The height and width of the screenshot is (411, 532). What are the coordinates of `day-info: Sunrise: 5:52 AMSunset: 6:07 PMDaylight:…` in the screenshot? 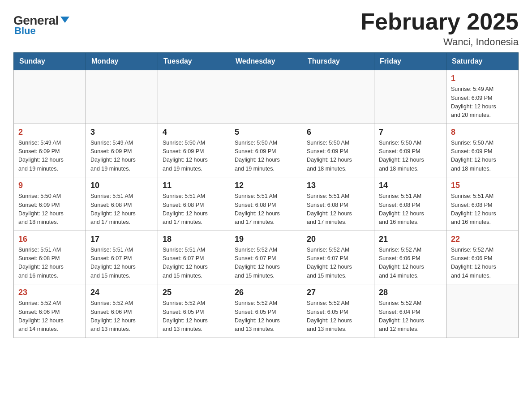 It's located at (338, 263).